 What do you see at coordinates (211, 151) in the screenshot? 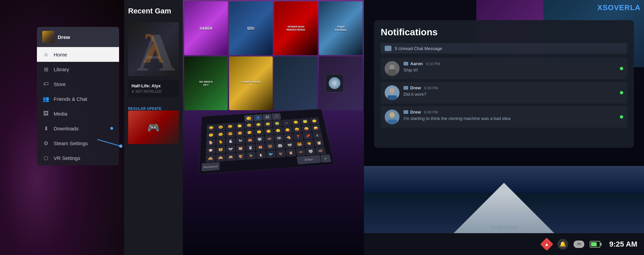
I see `kb-emoji-37: 🐶` at bounding box center [211, 151].